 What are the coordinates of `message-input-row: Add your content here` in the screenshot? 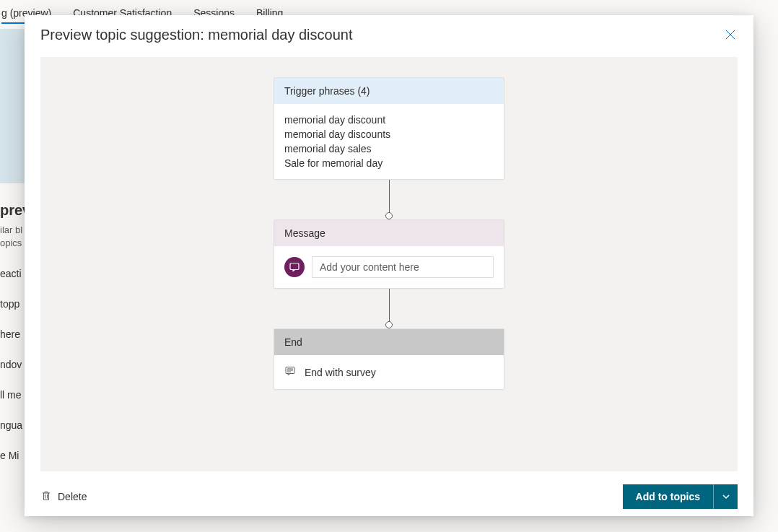 It's located at (389, 267).